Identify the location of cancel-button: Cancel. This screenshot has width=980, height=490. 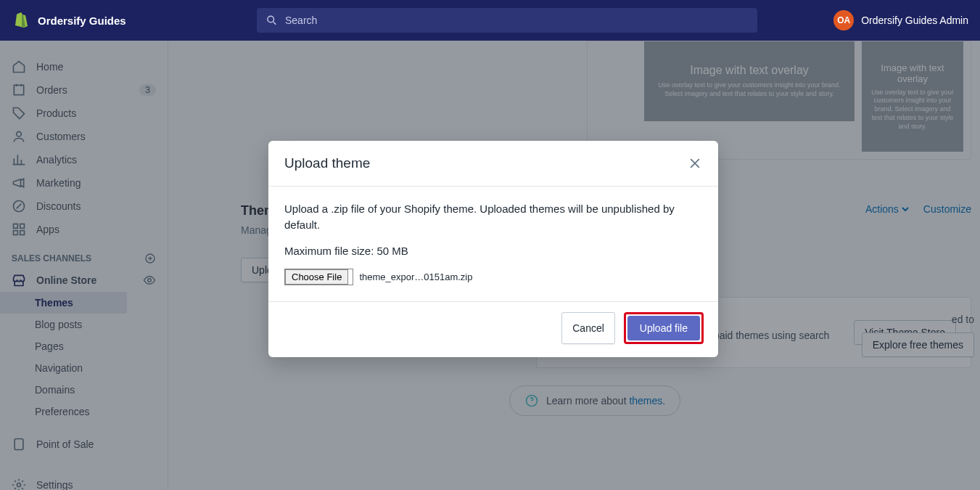
(588, 328).